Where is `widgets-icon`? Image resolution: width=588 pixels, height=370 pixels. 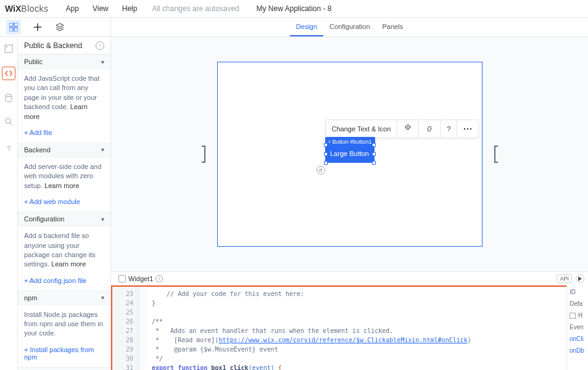
widgets-icon is located at coordinates (14, 27).